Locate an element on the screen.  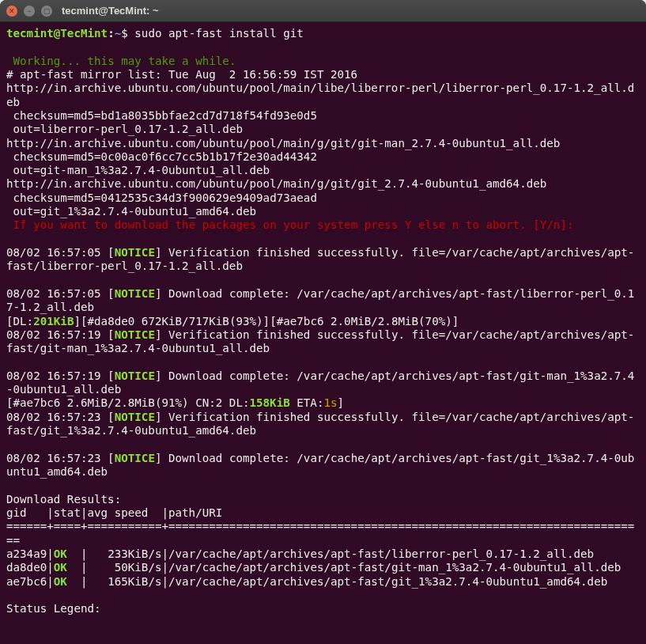
out-line: out=git-man_1%3a2.7.4-0ubuntu1_all.deb is located at coordinates (138, 170).